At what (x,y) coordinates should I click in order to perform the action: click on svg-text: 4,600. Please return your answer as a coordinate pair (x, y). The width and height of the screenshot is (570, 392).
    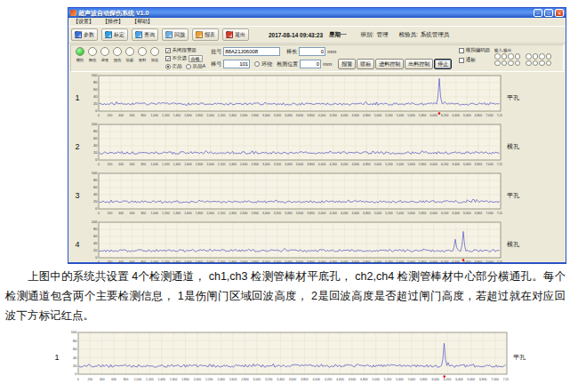
    Looking at the image, I should click on (356, 213).